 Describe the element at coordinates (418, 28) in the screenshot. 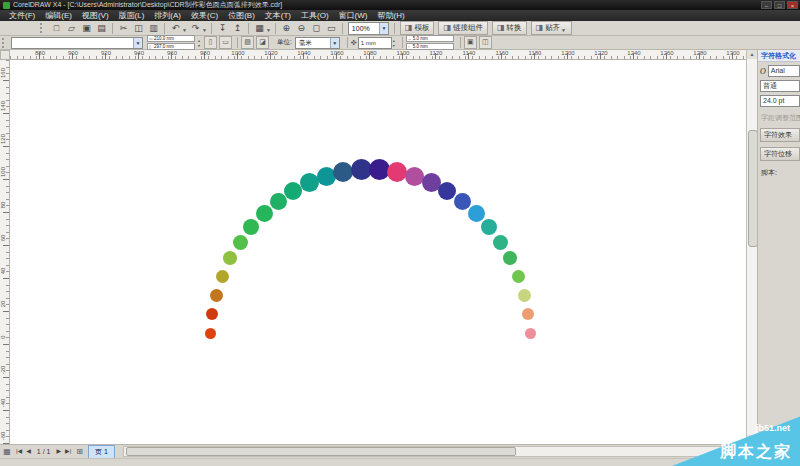

I see `template-button: ◨模板` at that location.